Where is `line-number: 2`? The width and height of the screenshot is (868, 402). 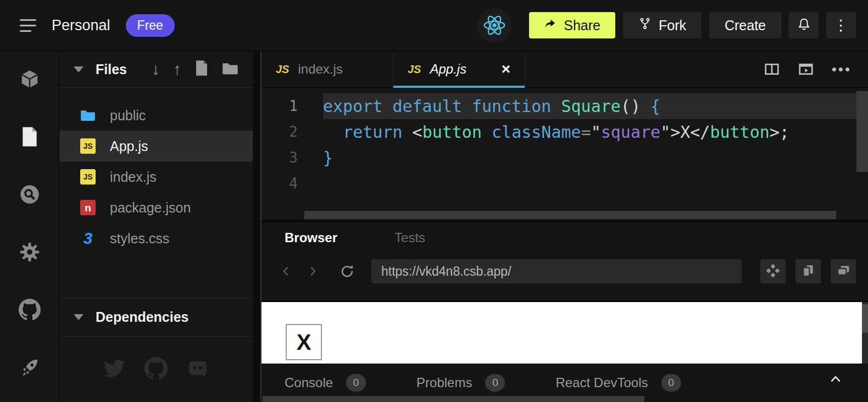
line-number: 2 is located at coordinates (292, 132).